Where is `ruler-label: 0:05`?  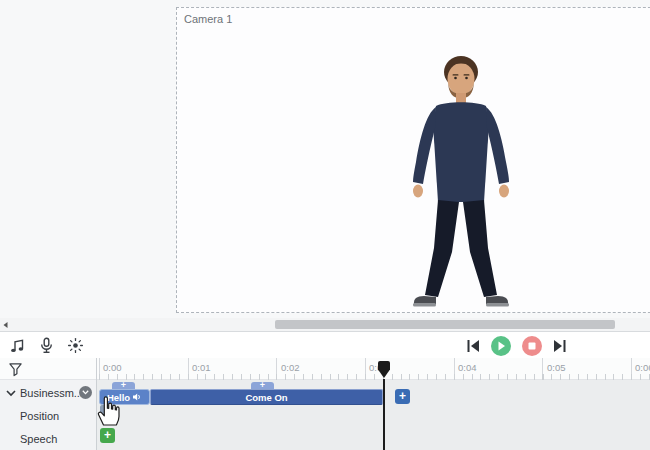 ruler-label: 0:05 is located at coordinates (556, 368).